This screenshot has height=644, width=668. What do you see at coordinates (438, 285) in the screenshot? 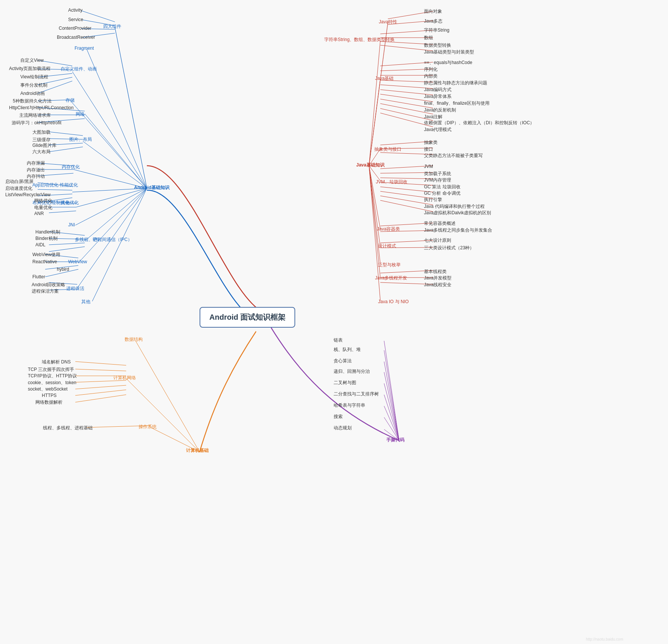
I see `java-threadsafe: Java线程安全` at bounding box center [438, 285].